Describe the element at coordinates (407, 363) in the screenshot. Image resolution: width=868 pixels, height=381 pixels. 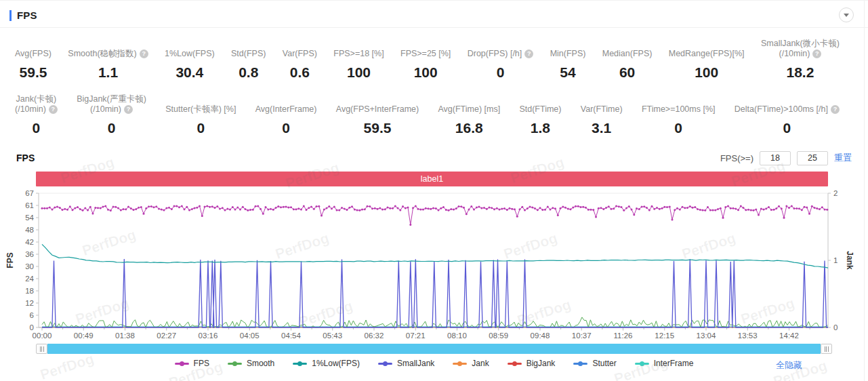
I see `legend-item-smalljank: SmallJank` at that location.